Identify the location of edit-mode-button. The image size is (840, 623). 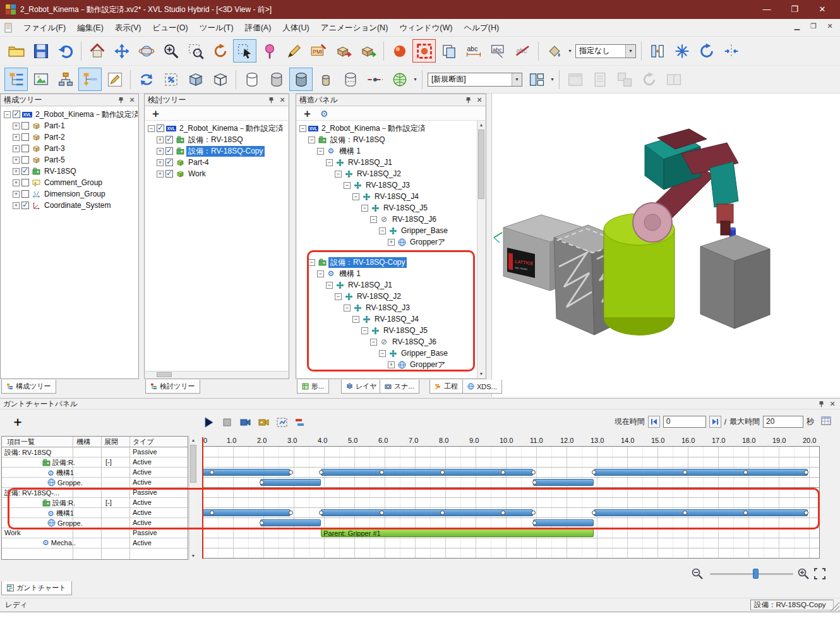
(115, 80).